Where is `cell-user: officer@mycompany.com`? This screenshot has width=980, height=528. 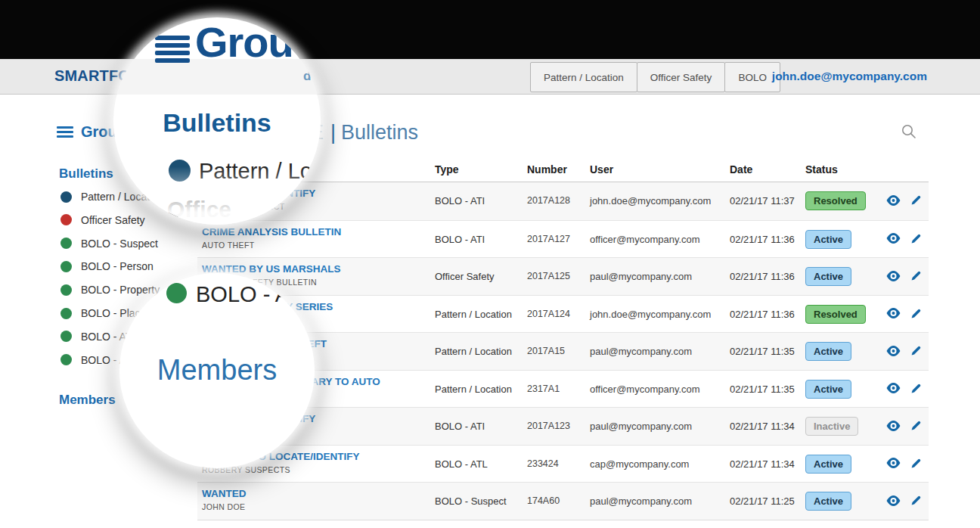
cell-user: officer@mycompany.com is located at coordinates (645, 239).